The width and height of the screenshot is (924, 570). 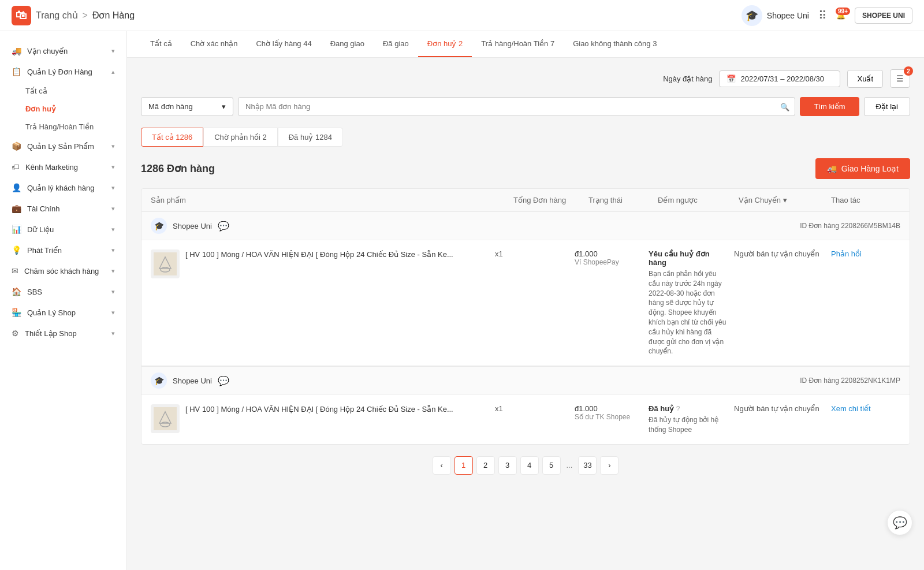 I want to click on order-id-label: ID Đơn hàng 2208252NK1K1MP, so click(x=850, y=381).